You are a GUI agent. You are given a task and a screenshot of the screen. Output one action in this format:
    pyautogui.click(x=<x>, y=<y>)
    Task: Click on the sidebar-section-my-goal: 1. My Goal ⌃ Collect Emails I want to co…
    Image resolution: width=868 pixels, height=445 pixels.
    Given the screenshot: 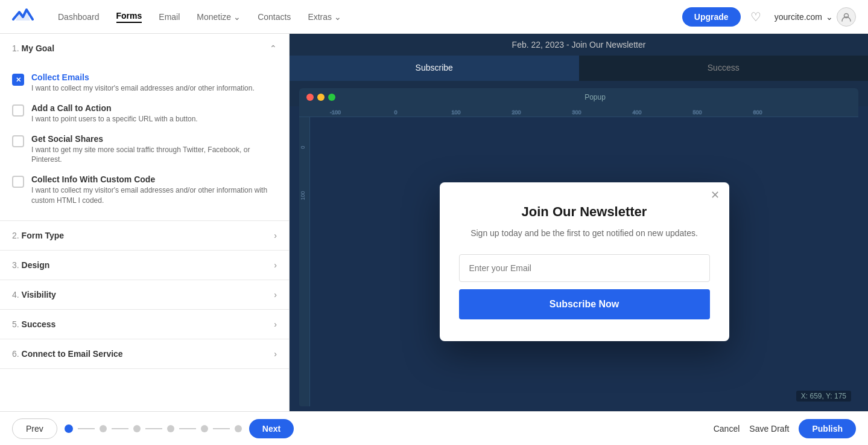 What is the action you would take?
    pyautogui.click(x=145, y=127)
    